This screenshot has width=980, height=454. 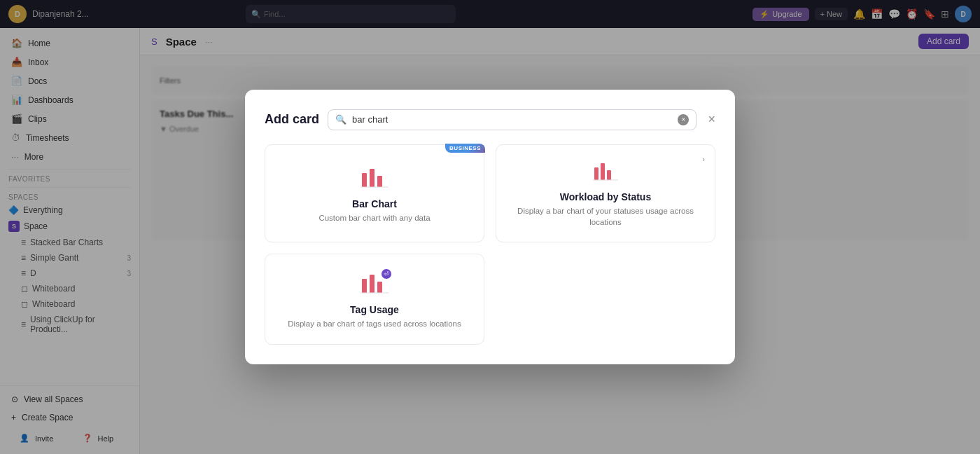 I want to click on workload-chevron-icon: ›, so click(x=704, y=159).